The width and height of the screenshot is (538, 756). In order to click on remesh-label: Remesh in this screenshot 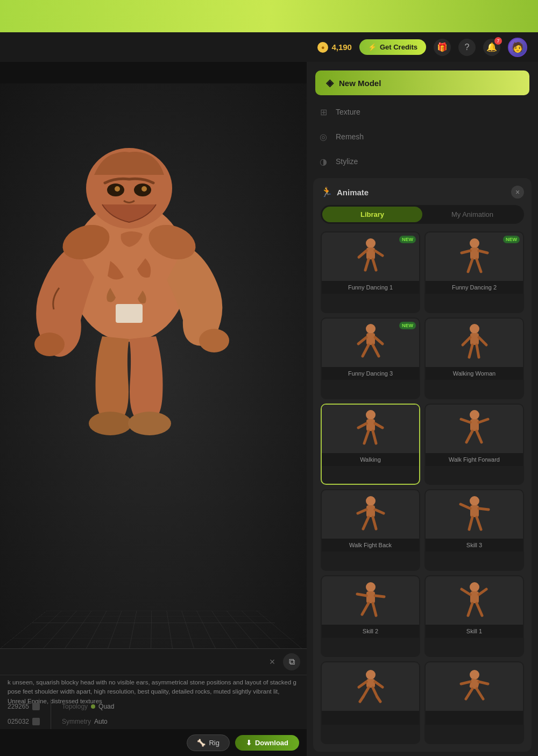, I will do `click(350, 137)`.